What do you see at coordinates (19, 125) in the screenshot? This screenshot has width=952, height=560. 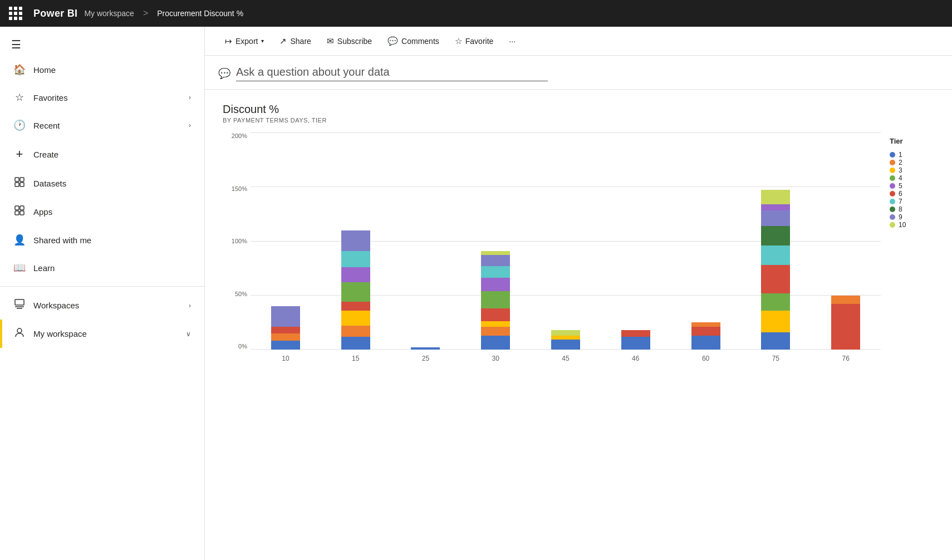 I see `recent-icon: 🕐` at bounding box center [19, 125].